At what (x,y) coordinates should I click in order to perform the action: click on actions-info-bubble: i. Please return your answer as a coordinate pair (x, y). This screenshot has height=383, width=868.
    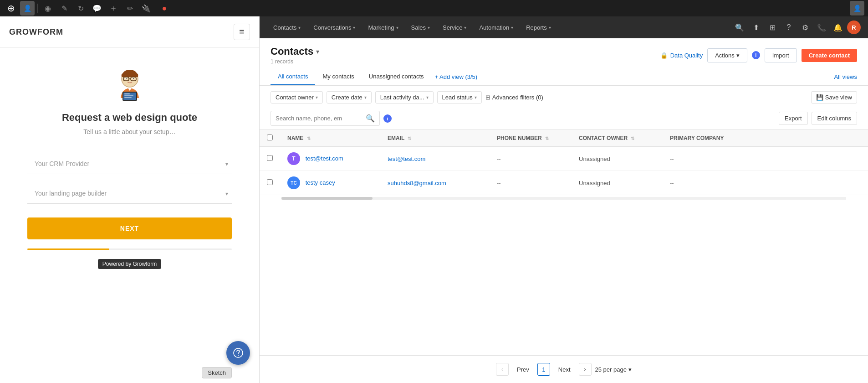
    Looking at the image, I should click on (756, 55).